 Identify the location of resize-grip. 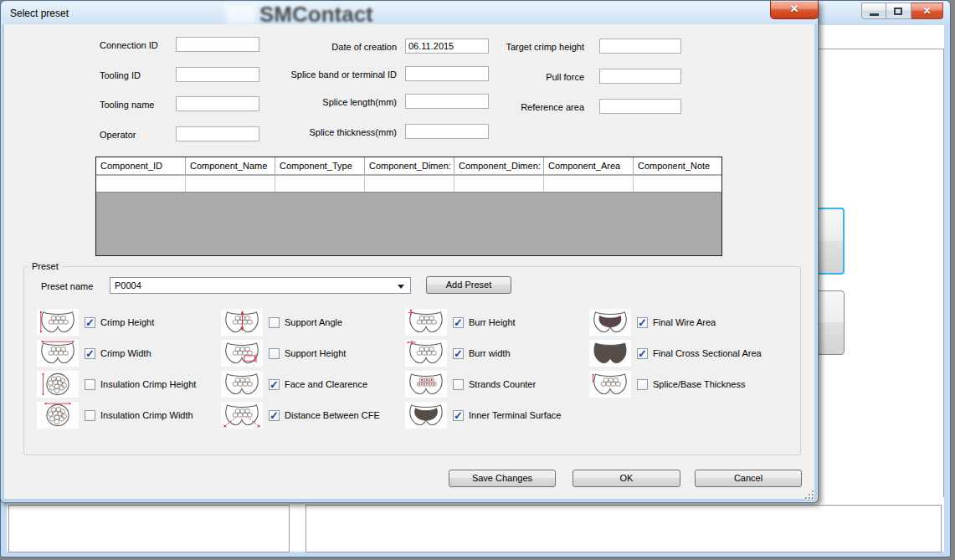
(809, 495).